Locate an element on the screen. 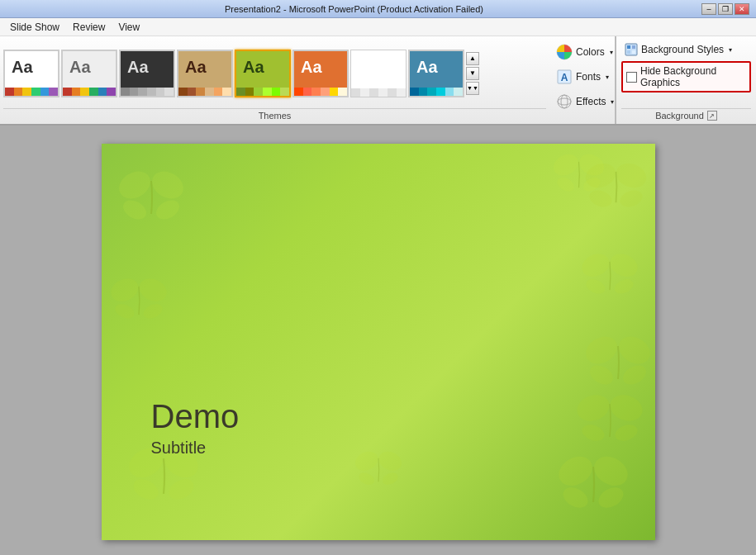 This screenshot has width=756, height=555. theme-8-colorbar is located at coordinates (436, 92).